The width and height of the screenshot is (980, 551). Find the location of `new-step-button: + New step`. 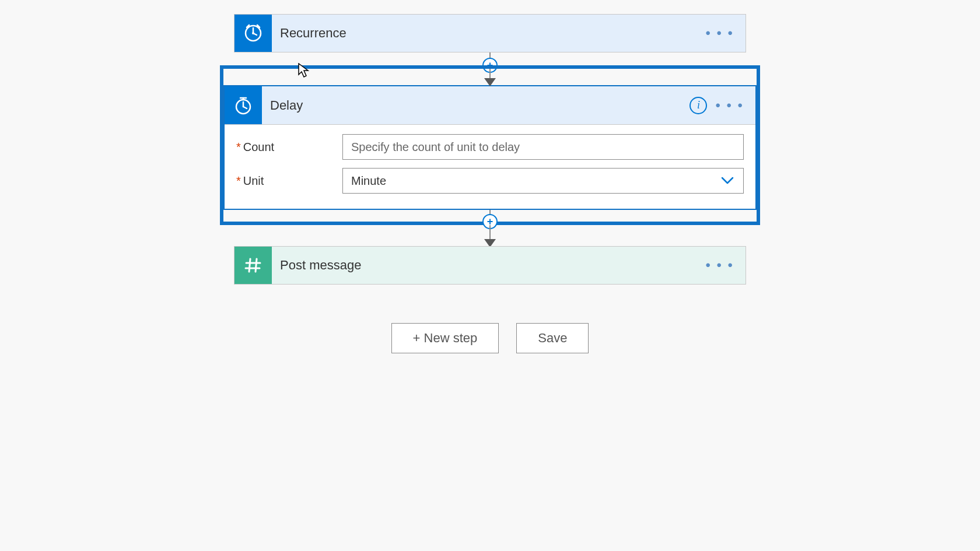

new-step-button: + New step is located at coordinates (446, 338).